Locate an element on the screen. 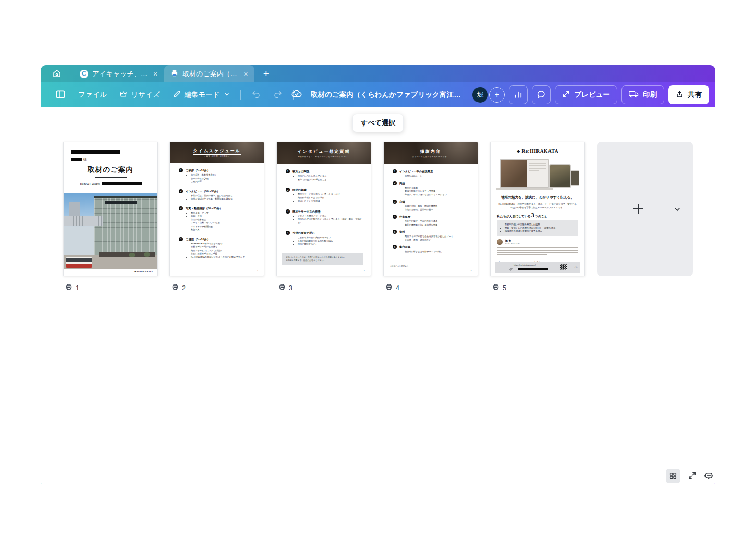  bar-chart-icon is located at coordinates (518, 95).